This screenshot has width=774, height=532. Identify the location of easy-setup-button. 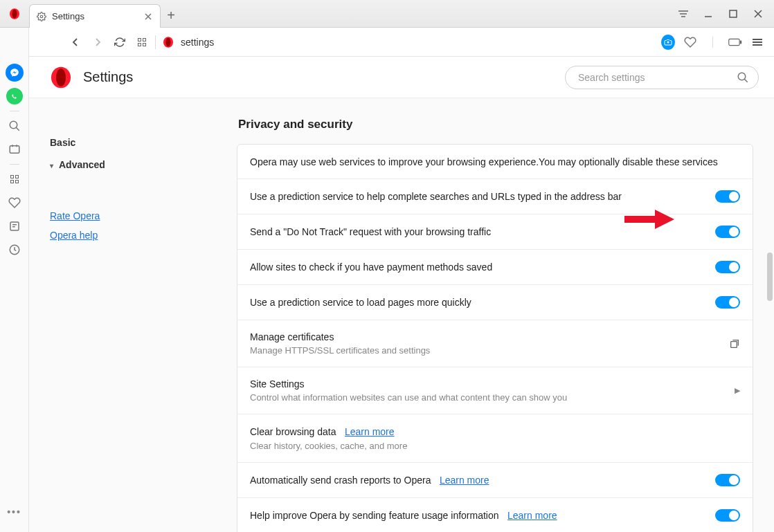
(757, 42).